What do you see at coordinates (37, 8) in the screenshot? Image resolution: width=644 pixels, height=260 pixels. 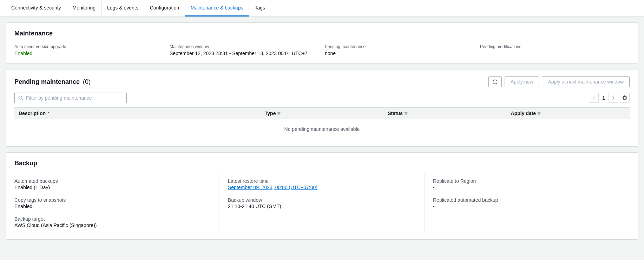 I see `tab-connectivity: Connectivity & security` at bounding box center [37, 8].